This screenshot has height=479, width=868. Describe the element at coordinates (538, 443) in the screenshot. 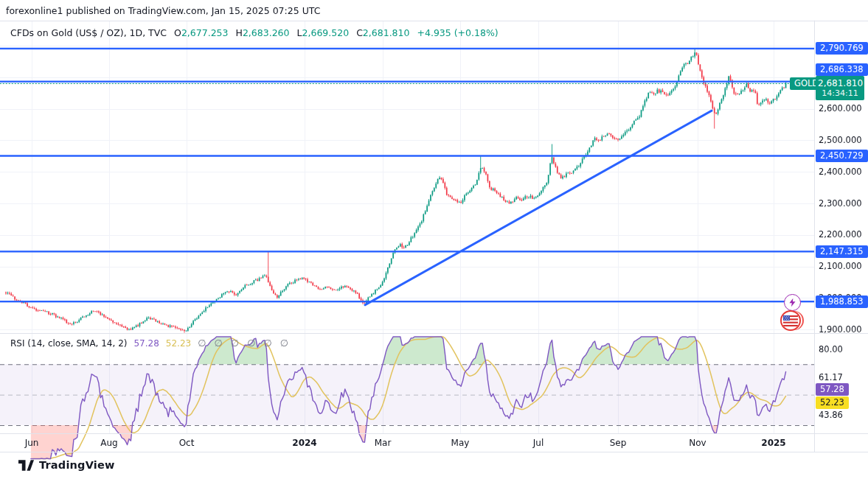

I see `time-axis-label: Jul` at that location.